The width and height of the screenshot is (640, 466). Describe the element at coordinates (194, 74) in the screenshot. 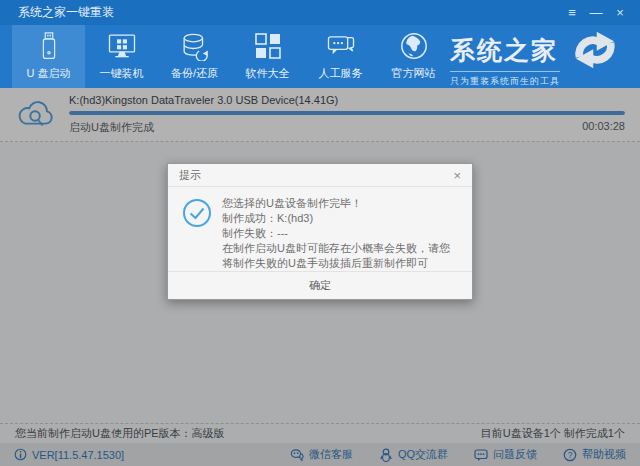

I see `nav-label: 备份/还原` at that location.